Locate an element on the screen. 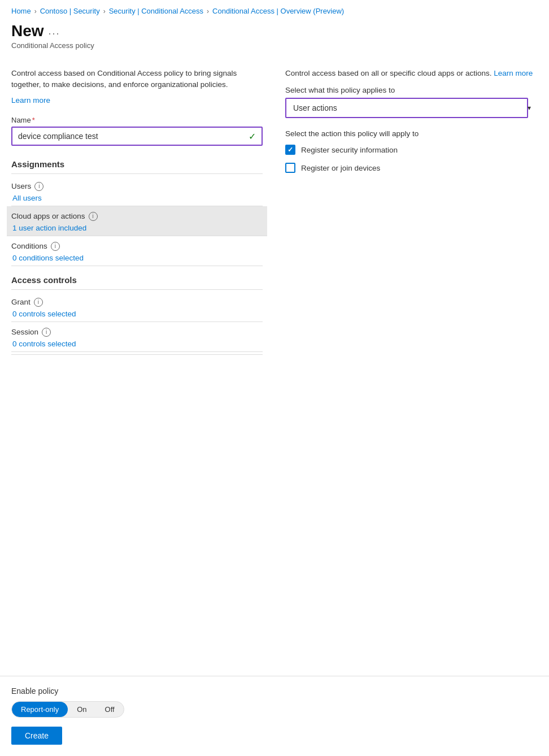  register-security-checkbox is located at coordinates (290, 150).